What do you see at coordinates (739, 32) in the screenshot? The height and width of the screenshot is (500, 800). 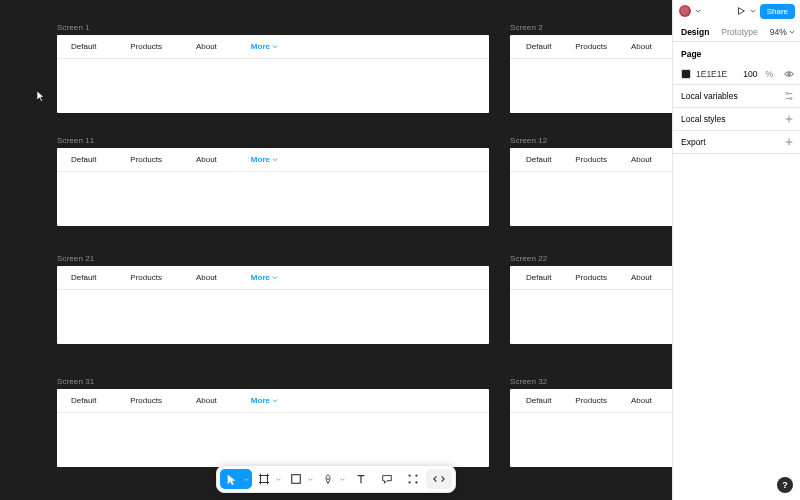 I see `tab-prototype: Prototype` at bounding box center [739, 32].